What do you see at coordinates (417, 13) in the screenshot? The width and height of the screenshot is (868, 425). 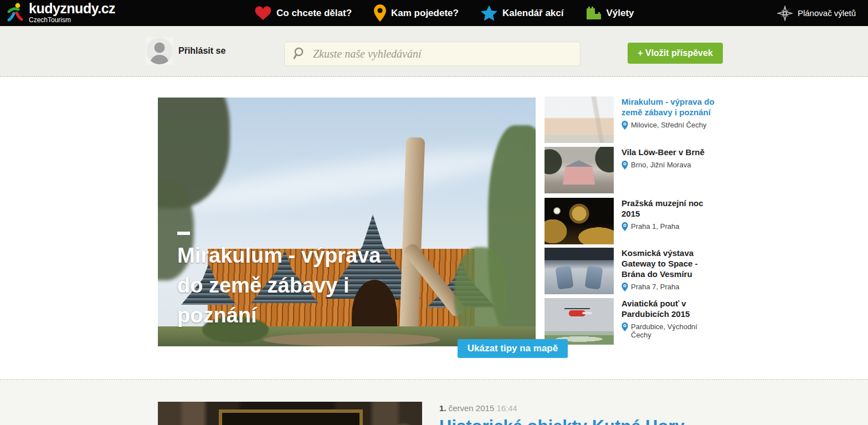 I see `menu-item-kam-pojedete: Kam pojedete?` at bounding box center [417, 13].